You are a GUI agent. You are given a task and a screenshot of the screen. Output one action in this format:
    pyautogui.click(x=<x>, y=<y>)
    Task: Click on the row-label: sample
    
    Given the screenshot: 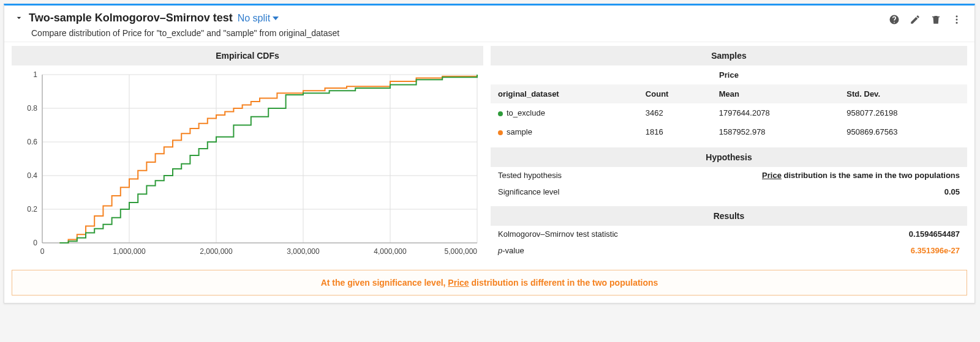 What is the action you would take?
    pyautogui.click(x=519, y=132)
    